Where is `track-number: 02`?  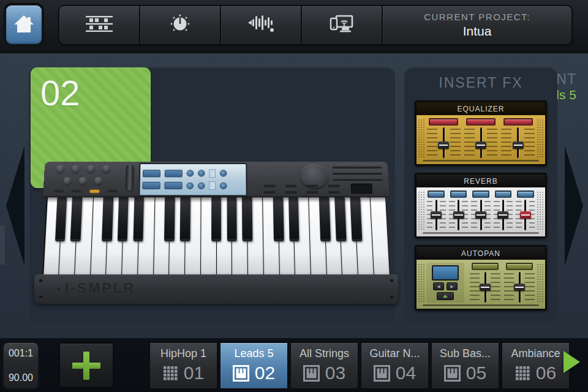 track-number: 02 is located at coordinates (265, 373).